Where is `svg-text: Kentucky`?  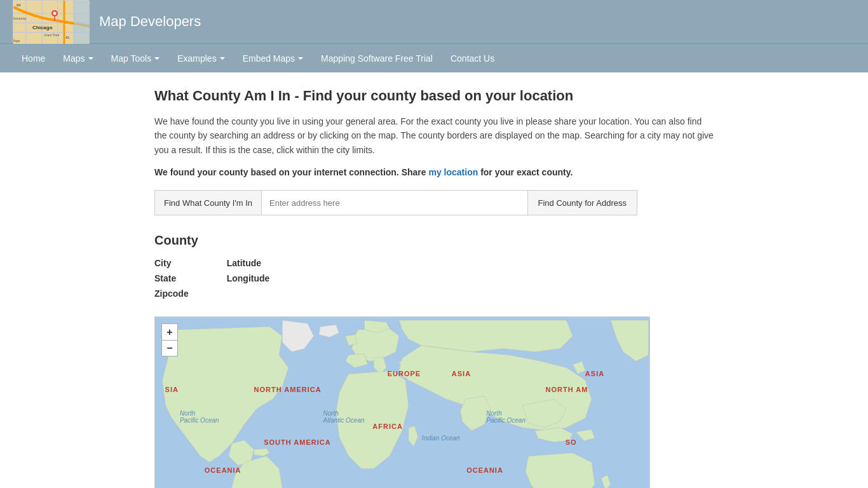 svg-text: Kentucky is located at coordinates (20, 18).